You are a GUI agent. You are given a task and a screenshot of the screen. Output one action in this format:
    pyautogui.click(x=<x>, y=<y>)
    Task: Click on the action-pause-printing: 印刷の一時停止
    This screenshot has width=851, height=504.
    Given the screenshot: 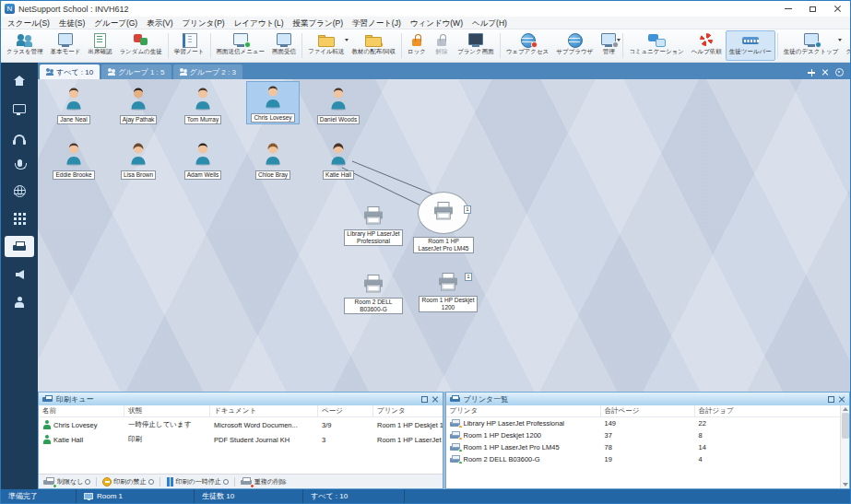 What is the action you would take?
    pyautogui.click(x=197, y=482)
    